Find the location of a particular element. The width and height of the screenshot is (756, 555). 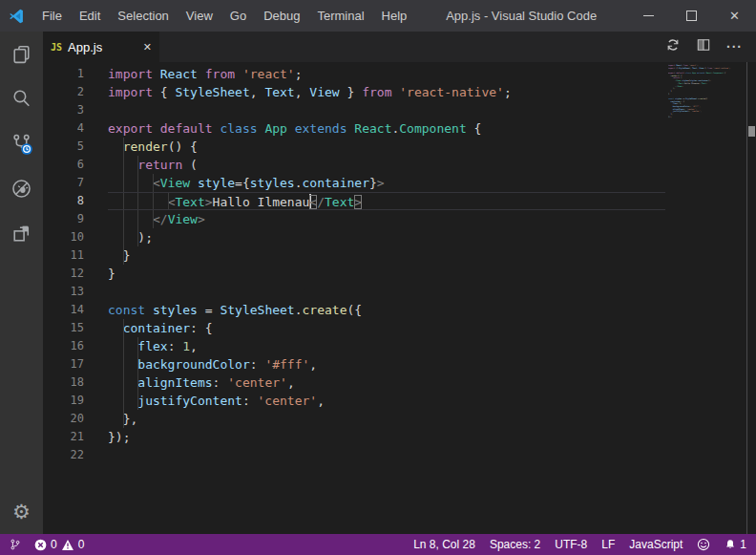

window-controls: ✕ is located at coordinates (691, 15).